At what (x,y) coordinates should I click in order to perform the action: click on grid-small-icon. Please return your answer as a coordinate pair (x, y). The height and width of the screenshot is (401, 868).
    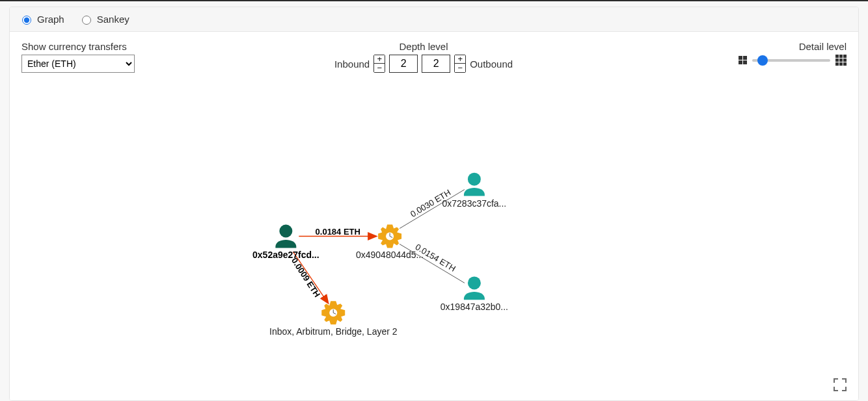
    Looking at the image, I should click on (743, 60).